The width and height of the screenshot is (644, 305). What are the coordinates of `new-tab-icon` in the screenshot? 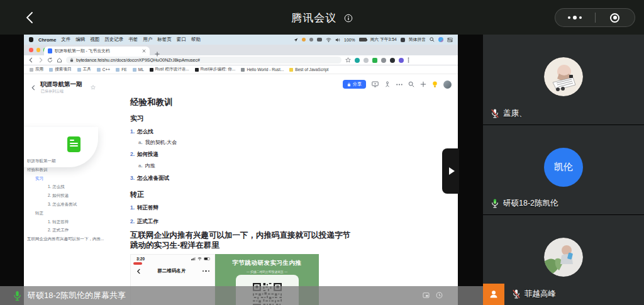 It's located at (157, 53).